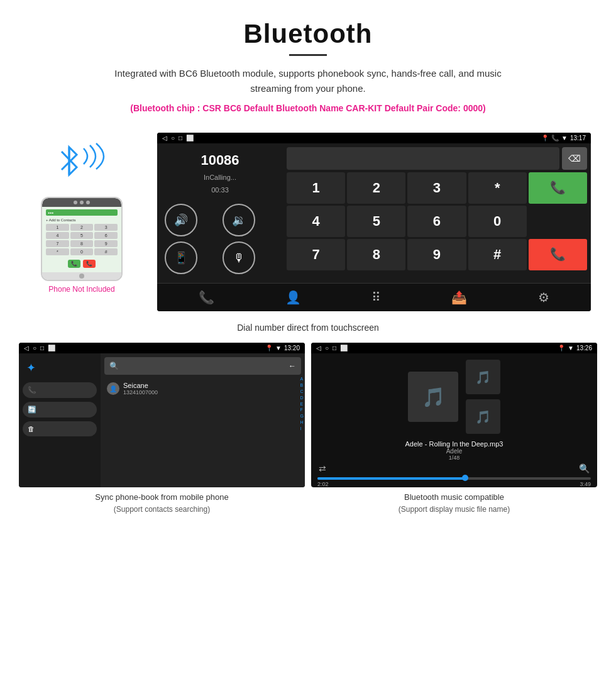 The width and height of the screenshot is (616, 686). What do you see at coordinates (376, 297) in the screenshot?
I see `nav-keypad-icon: ⠿` at bounding box center [376, 297].